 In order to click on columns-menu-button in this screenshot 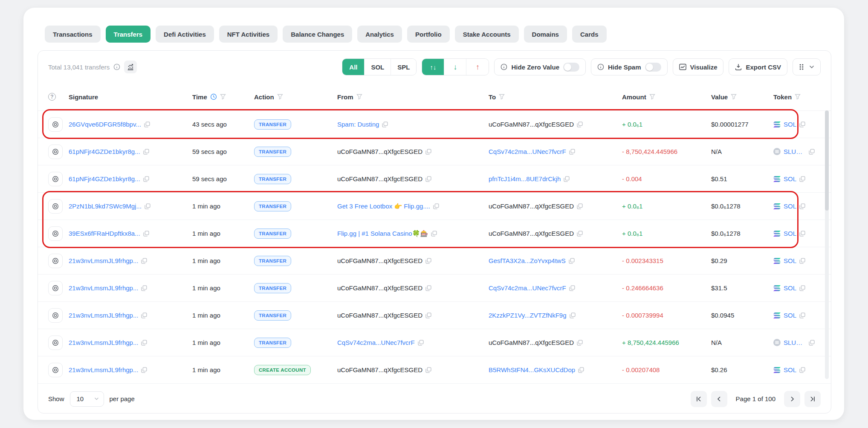, I will do `click(807, 67)`.